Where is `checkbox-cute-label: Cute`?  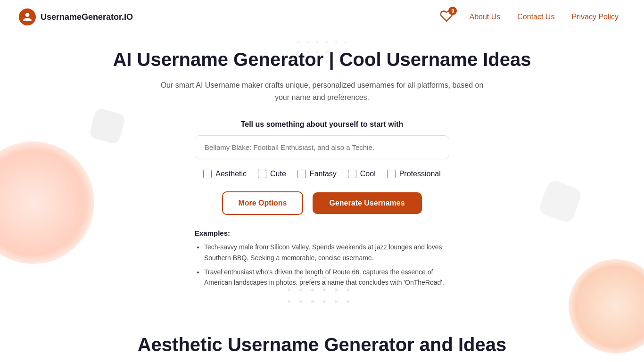
checkbox-cute-label: Cute is located at coordinates (278, 174).